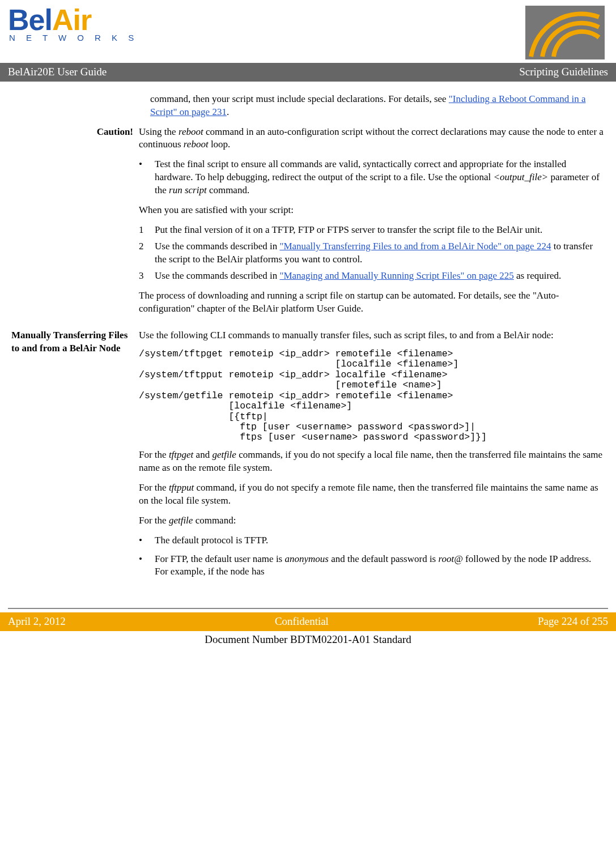 The width and height of the screenshot is (616, 856). What do you see at coordinates (372, 396) in the screenshot?
I see `cli-code-block: /system/tftpget remoteip <ip_addr> remot…` at bounding box center [372, 396].